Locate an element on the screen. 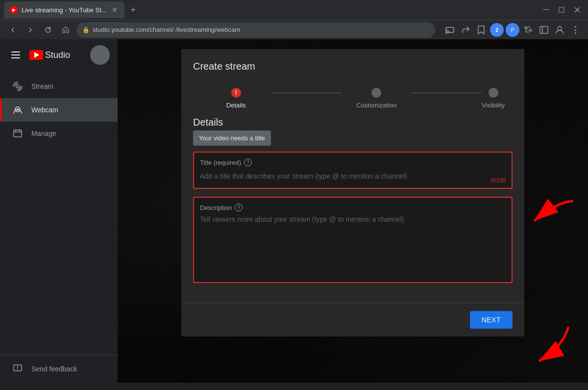  user-avatar is located at coordinates (100, 55).